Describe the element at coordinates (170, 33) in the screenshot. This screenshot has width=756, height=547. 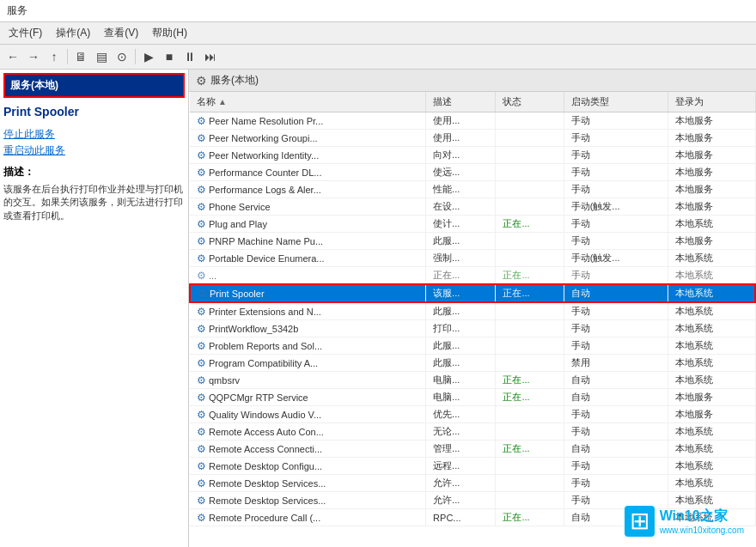
I see `menu-help: 帮助(H)` at that location.